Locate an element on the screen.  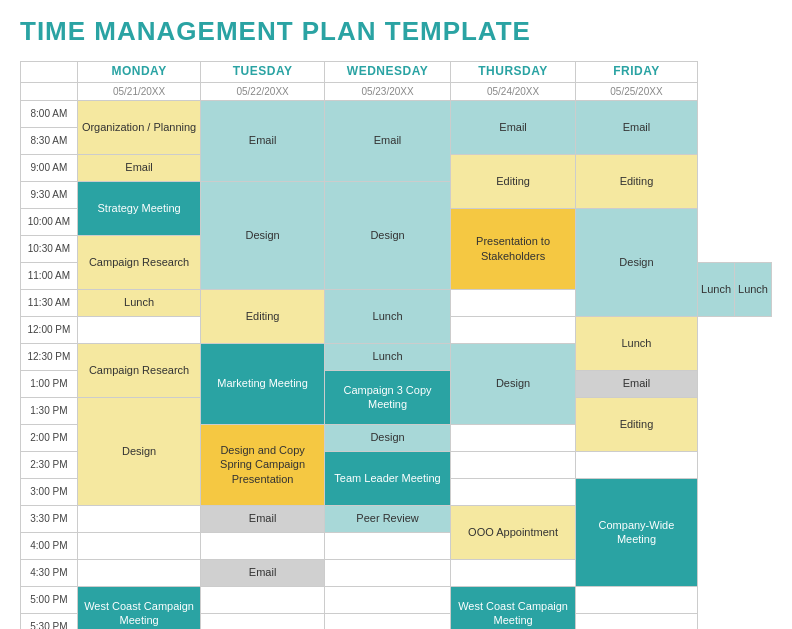
time-label: 8:00 AM is located at coordinates (50, 114).